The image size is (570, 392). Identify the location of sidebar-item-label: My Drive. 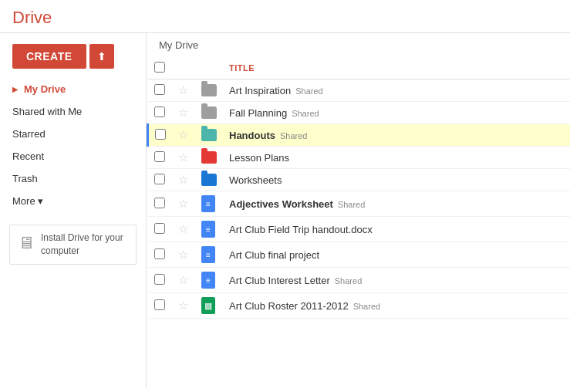
(45, 90).